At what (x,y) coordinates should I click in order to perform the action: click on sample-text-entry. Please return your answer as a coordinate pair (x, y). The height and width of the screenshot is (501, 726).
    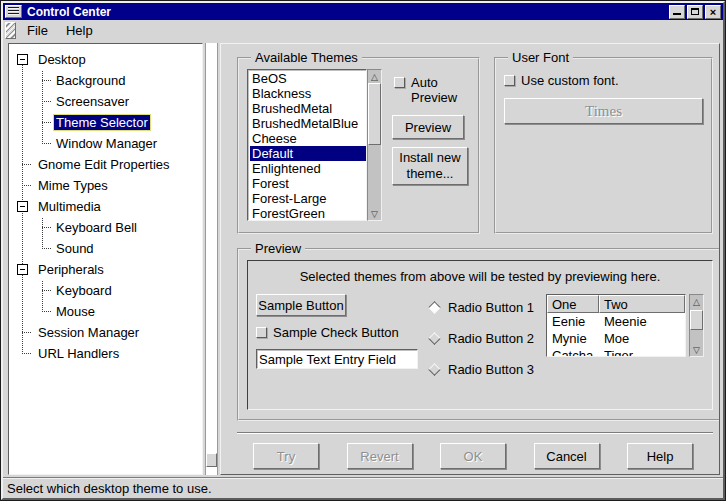
    Looking at the image, I should click on (337, 359).